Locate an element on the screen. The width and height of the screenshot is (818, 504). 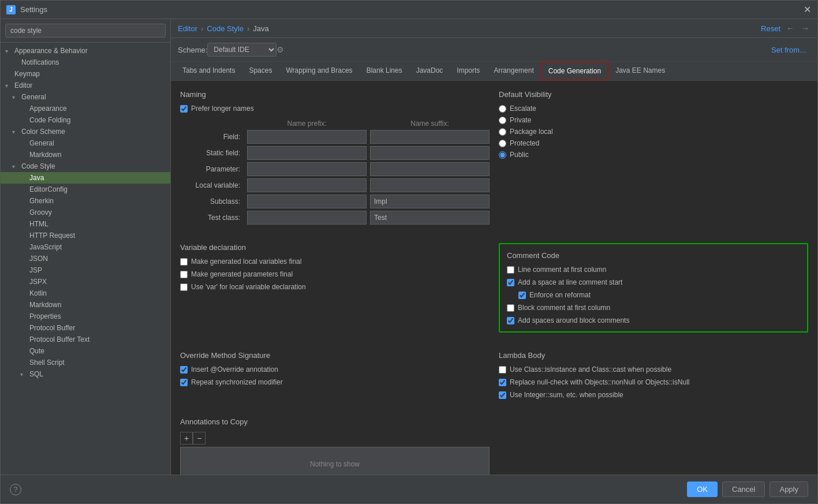
nav-back-button: ← is located at coordinates (790, 28).